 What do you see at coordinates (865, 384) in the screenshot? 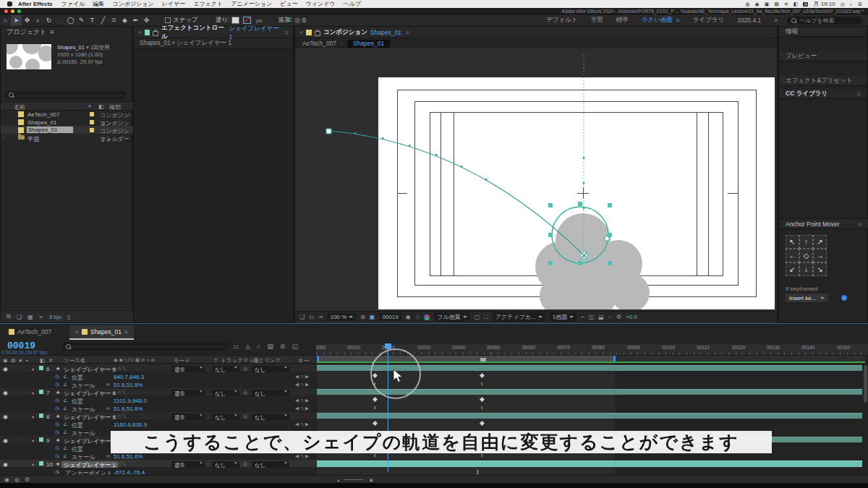
I see `timeline-vertical-scrollbar` at bounding box center [865, 384].